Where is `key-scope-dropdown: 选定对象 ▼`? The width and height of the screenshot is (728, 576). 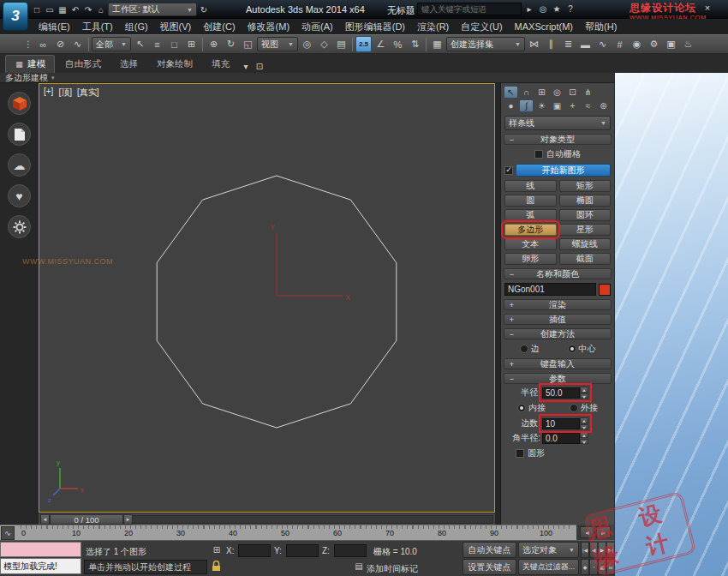
key-scope-dropdown: 选定对象 ▼ is located at coordinates (548, 550).